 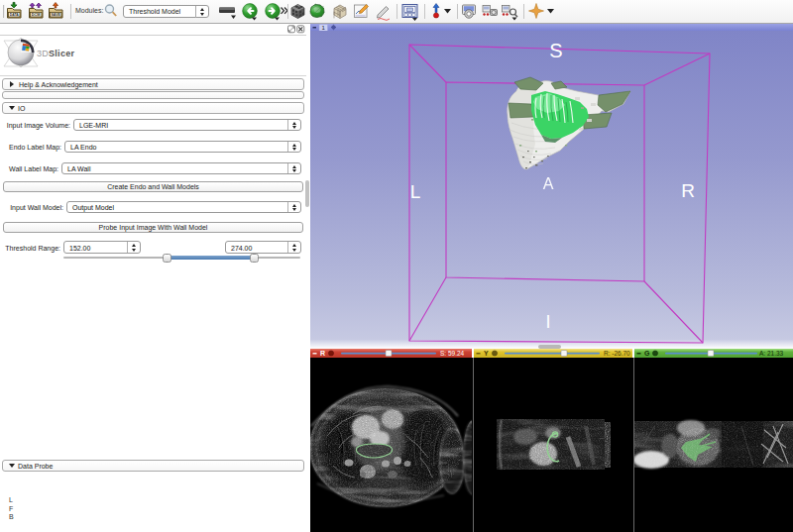 What do you see at coordinates (555, 51) in the screenshot?
I see `svg-text: S` at bounding box center [555, 51].